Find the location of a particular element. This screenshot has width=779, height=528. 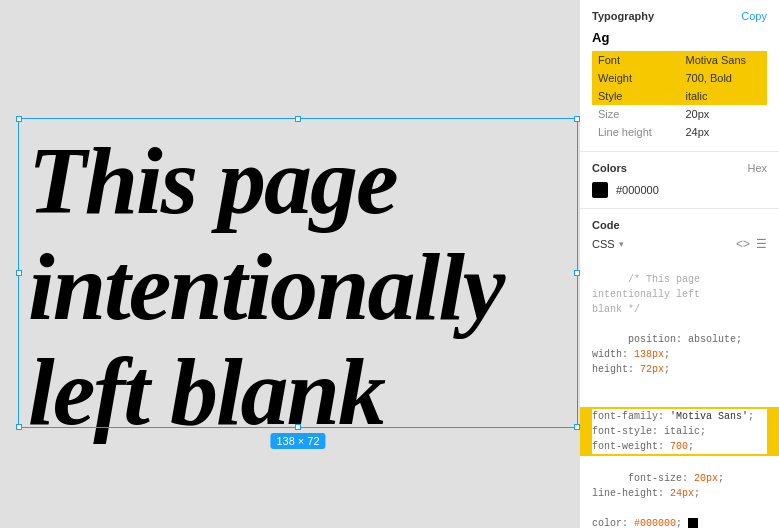

code-height: height: 72px; is located at coordinates (631, 370).